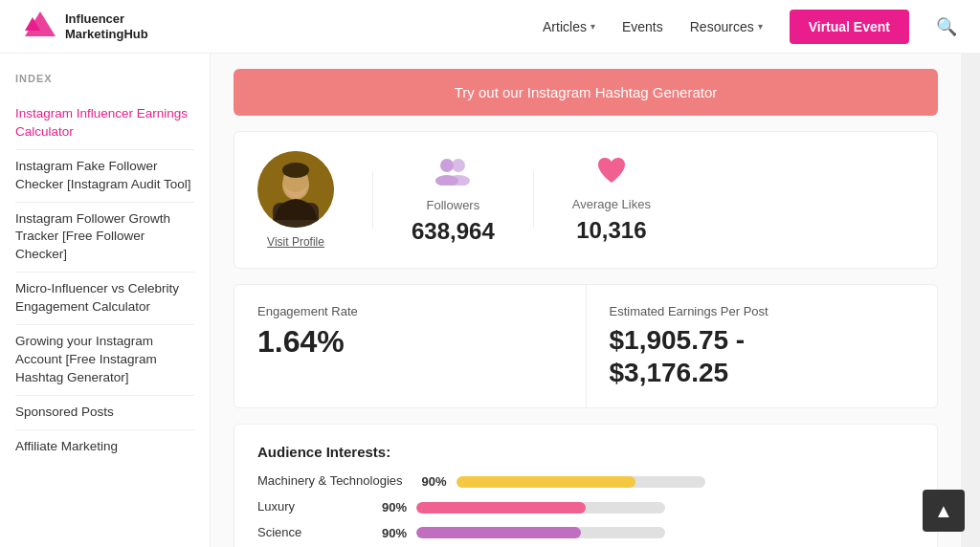 The image size is (980, 547). Describe the element at coordinates (454, 205) in the screenshot. I see `followers-label: Followers` at that location.